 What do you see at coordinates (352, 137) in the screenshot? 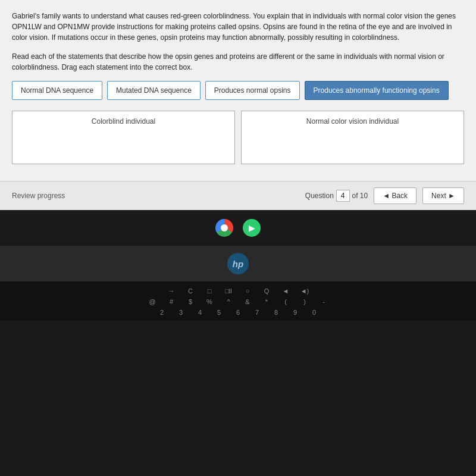
I see `dropzone-normal-vision: Normal color vision individual` at bounding box center [352, 137].